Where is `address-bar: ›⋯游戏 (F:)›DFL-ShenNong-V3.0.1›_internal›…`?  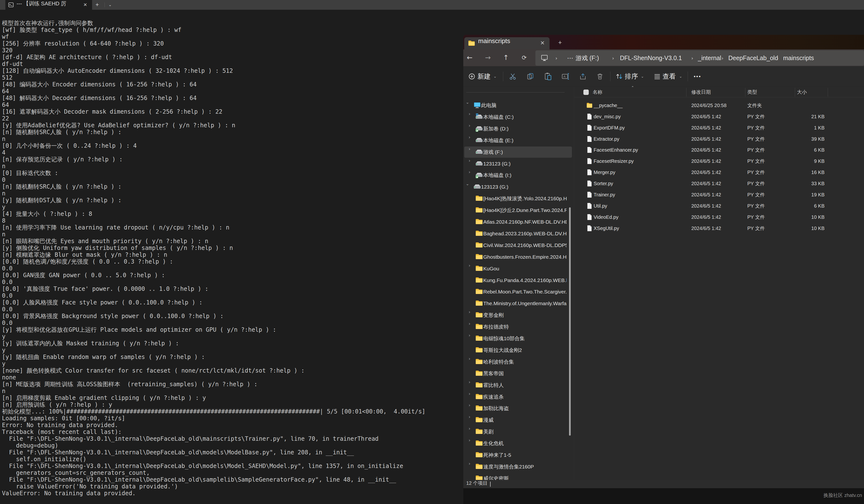 address-bar: ›⋯游戏 (F:)›DFL-ShenNong-V3.0.1›_internal›… is located at coordinates (700, 58).